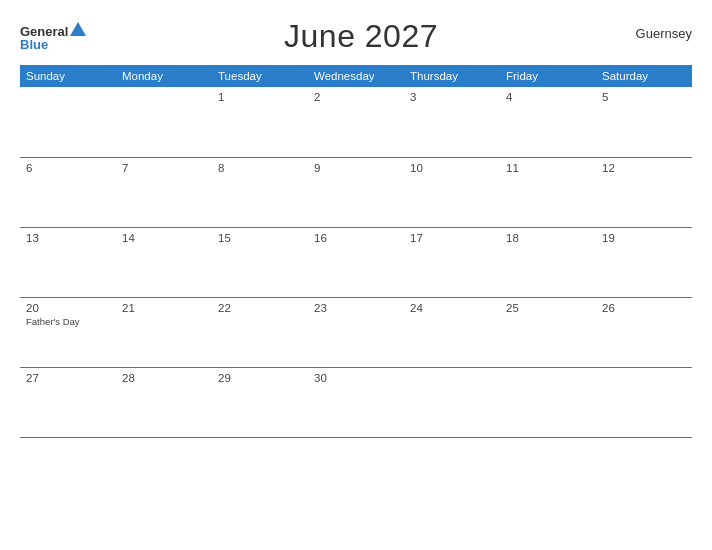 This screenshot has height=550, width=712. What do you see at coordinates (68, 378) in the screenshot?
I see `day-number: 27` at bounding box center [68, 378].